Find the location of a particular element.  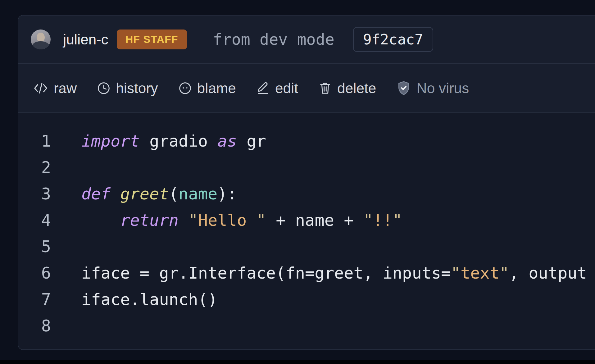

code-segment-plain: iface = gr.Interface(fn=greet, inputs= is located at coordinates (266, 273).